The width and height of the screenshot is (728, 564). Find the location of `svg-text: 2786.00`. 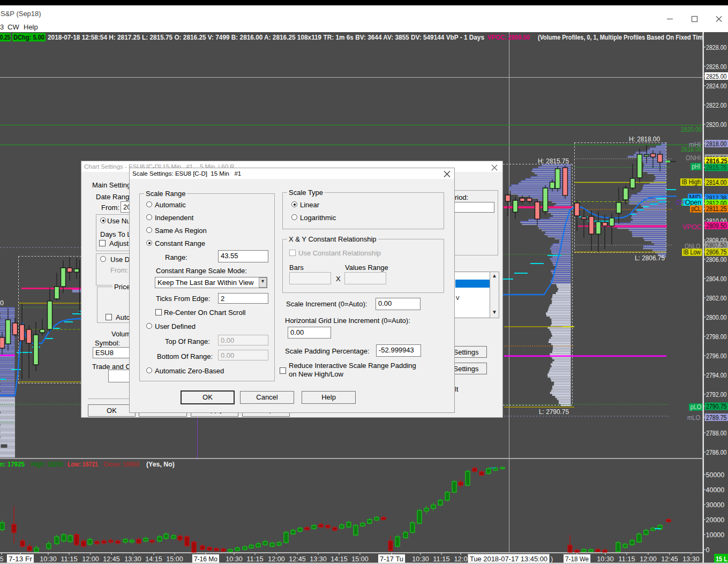

svg-text: 2786.00 is located at coordinates (717, 453).